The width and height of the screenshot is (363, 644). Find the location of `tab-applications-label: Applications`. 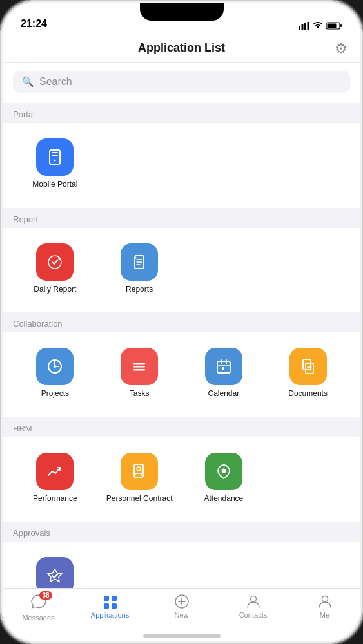

tab-applications-label: Applications is located at coordinates (110, 615).